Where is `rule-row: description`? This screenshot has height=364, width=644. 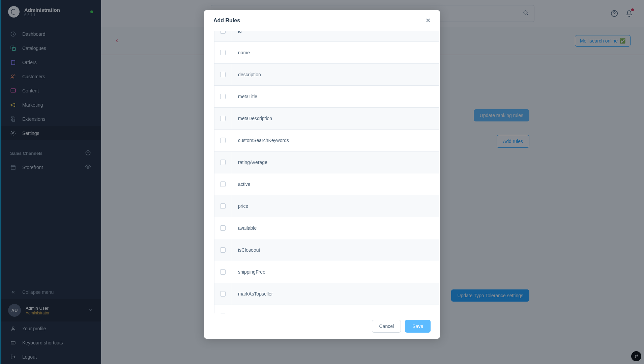
rule-row: description is located at coordinates (327, 75).